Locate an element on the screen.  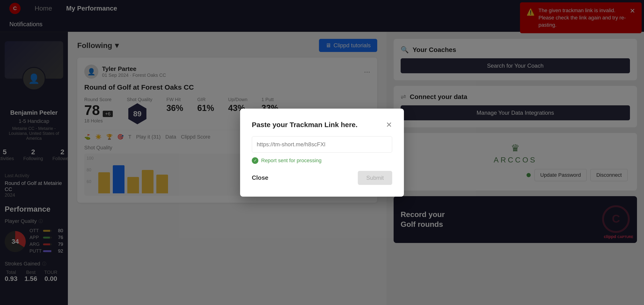
success-check-icon: ✓ is located at coordinates (255, 160).